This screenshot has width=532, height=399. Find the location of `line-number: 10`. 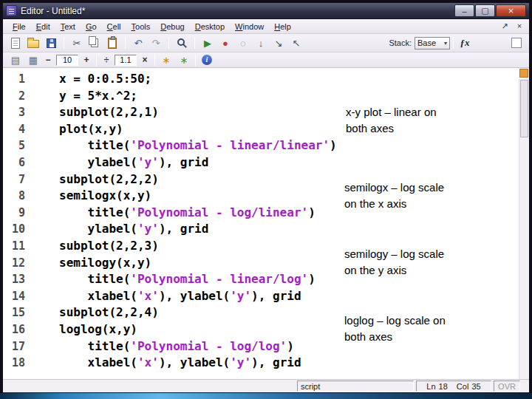

line-number: 10 is located at coordinates (14, 229).